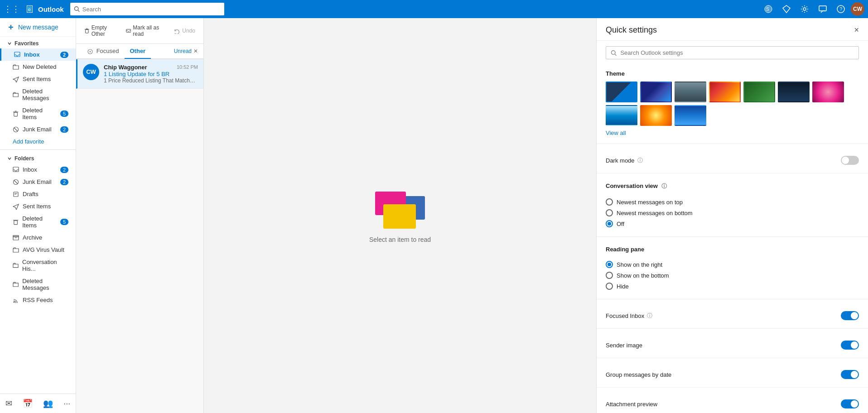 The image size is (868, 413). I want to click on reading-pane-hide-radio, so click(609, 286).